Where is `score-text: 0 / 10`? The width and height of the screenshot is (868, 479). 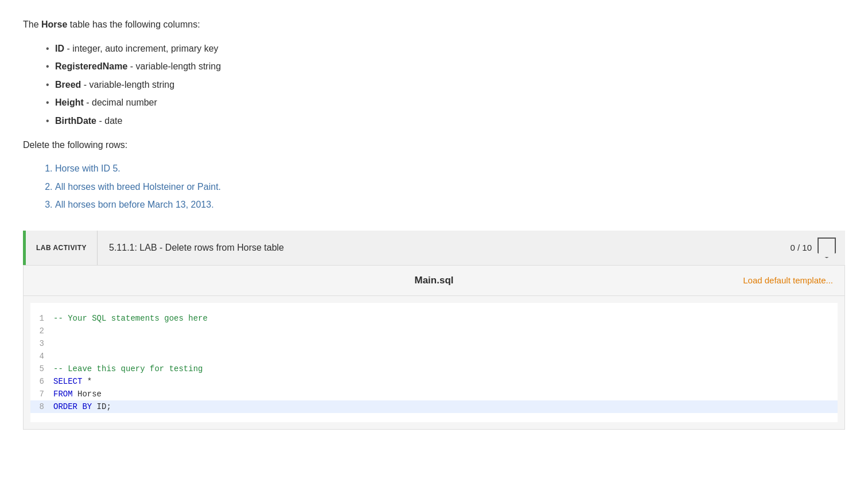 score-text: 0 / 10 is located at coordinates (801, 248).